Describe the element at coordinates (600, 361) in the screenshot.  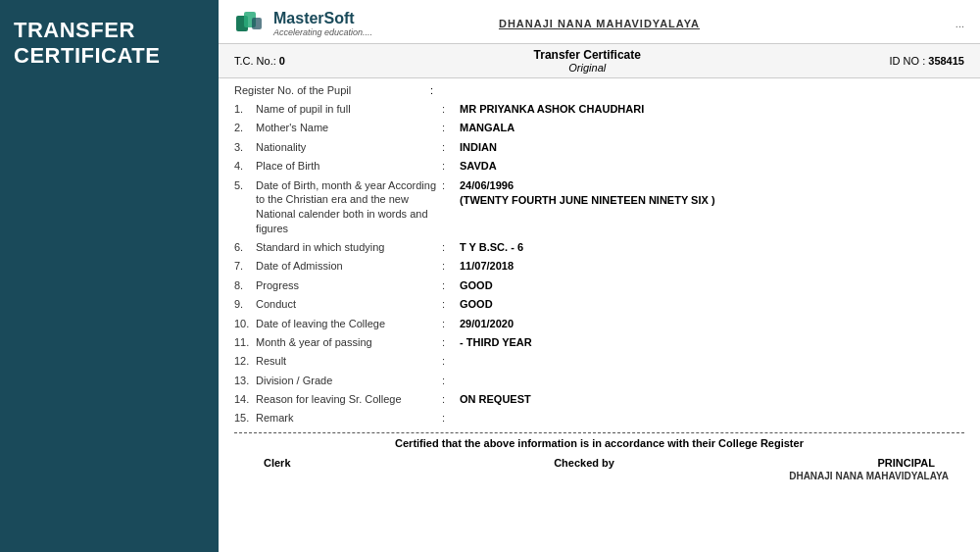
I see `table-row: 12.Result:` at that location.